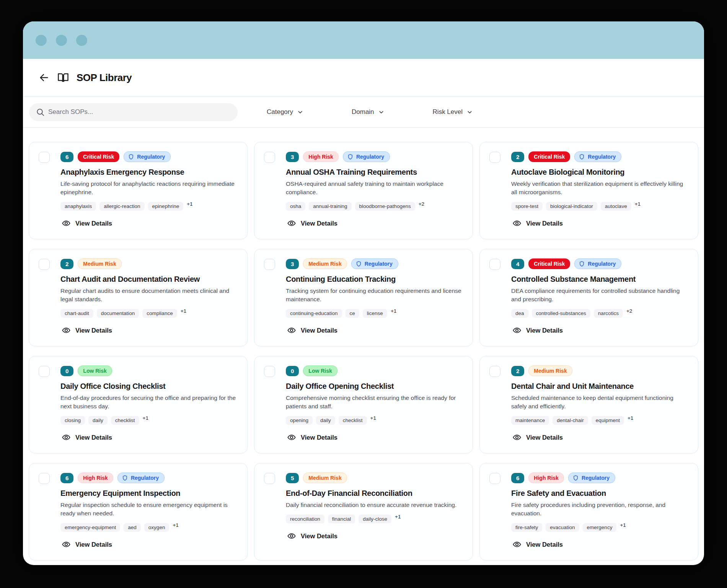 The image size is (727, 588). What do you see at coordinates (330, 206) in the screenshot?
I see `tag-pill: annual-training` at bounding box center [330, 206].